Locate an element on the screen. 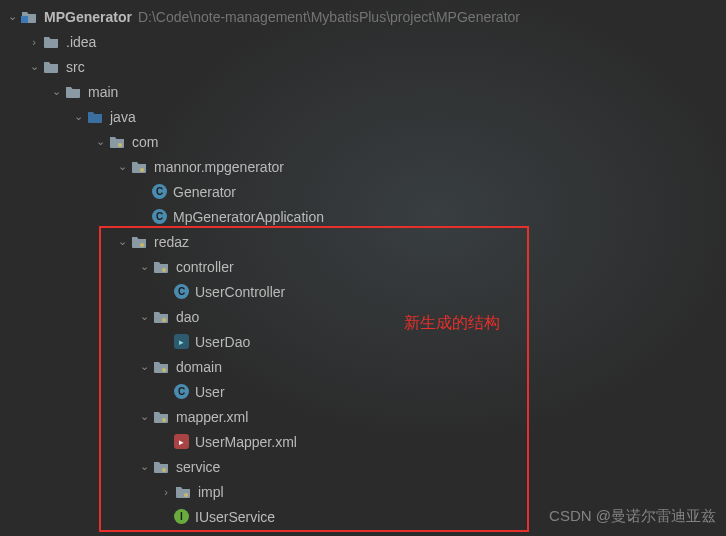 The width and height of the screenshot is (726, 536). project-path: D:\Code\note-management\MybatisPlus\proj… is located at coordinates (329, 17).